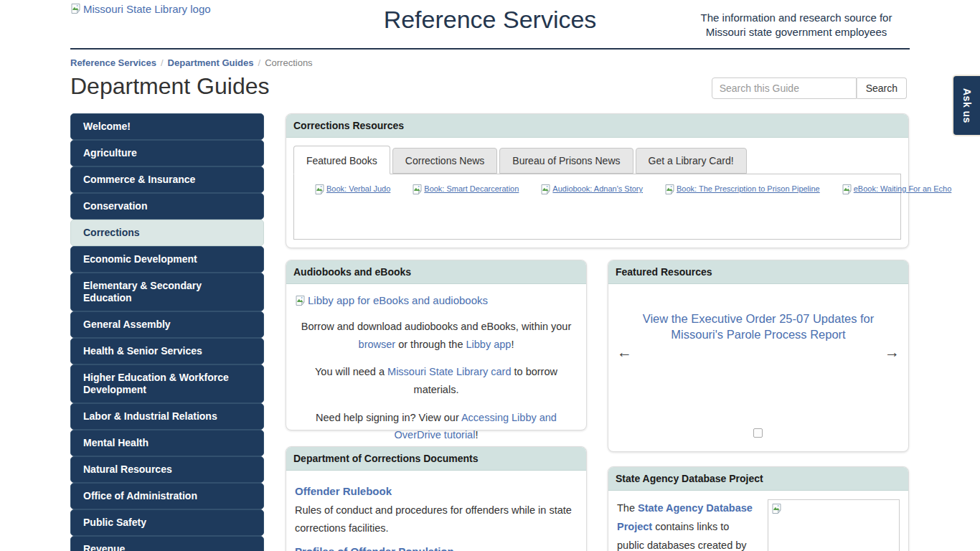  I want to click on borrow-paragraph: Borrow and download audiobooks and eBook…, so click(436, 336).